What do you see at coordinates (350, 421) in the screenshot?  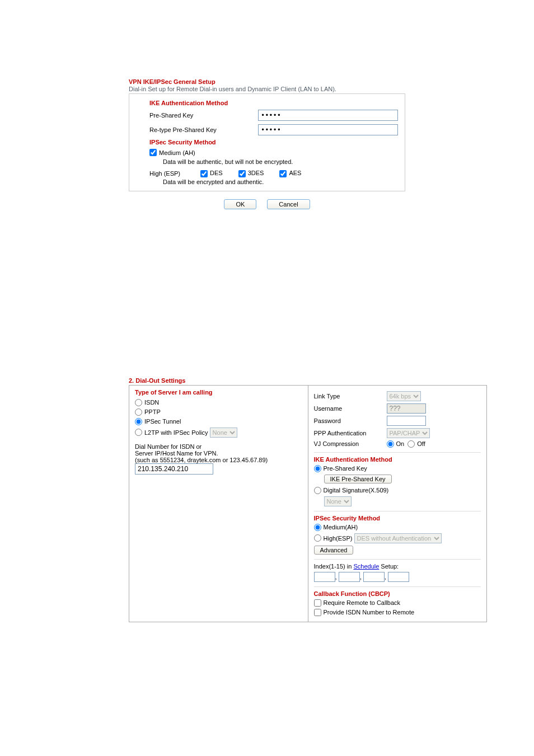 I see `password-label: Password` at bounding box center [350, 421].